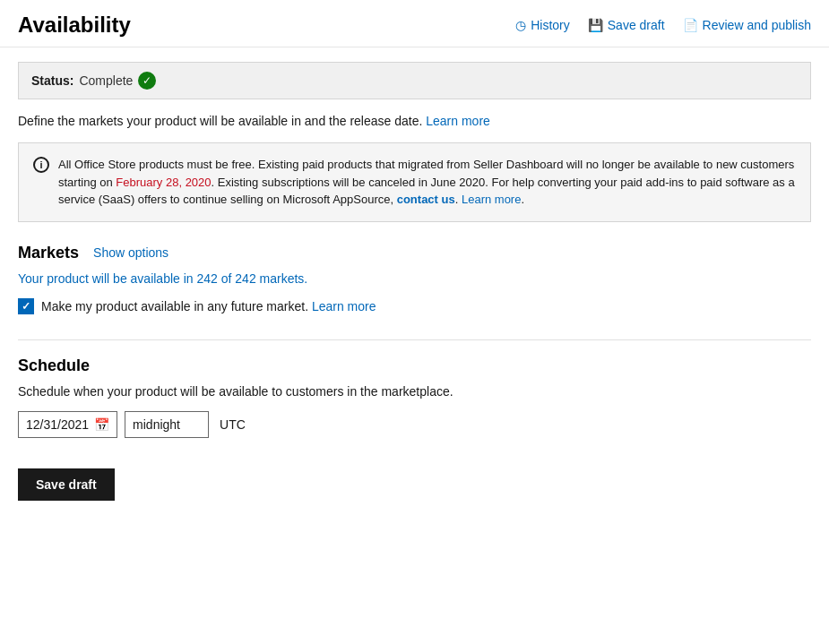 Image resolution: width=829 pixels, height=644 pixels. What do you see at coordinates (663, 25) in the screenshot?
I see `top-actions-bar: ◷ History 💾 Save draft 📄 Review and publ…` at bounding box center [663, 25].